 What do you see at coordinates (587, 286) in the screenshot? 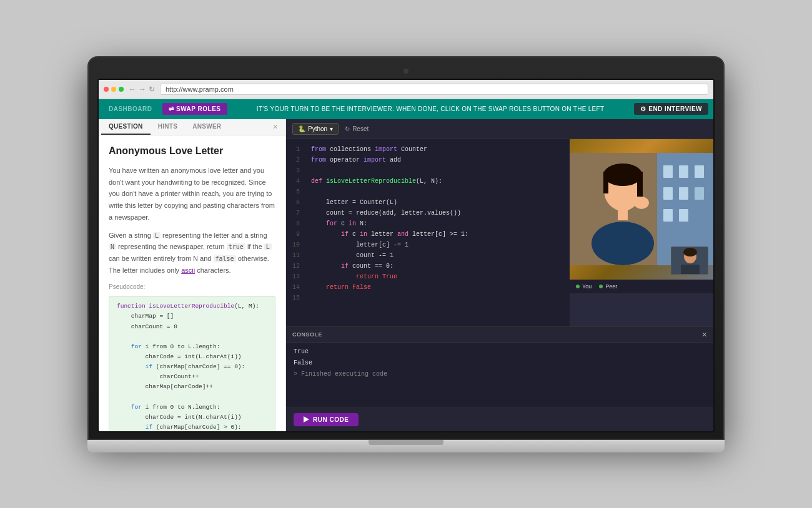
I see `you-text: You` at bounding box center [587, 286].